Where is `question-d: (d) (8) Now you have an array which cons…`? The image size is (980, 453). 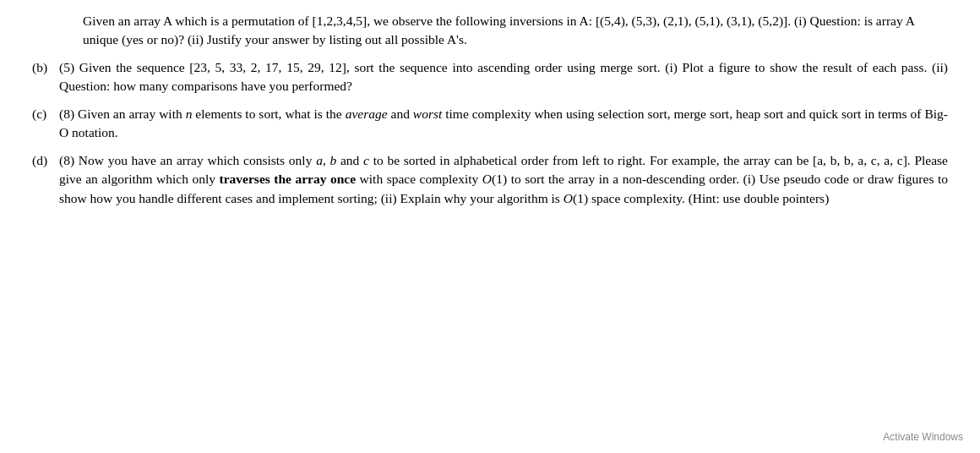 question-d: (d) (8) Now you have an array which cons… is located at coordinates (490, 179).